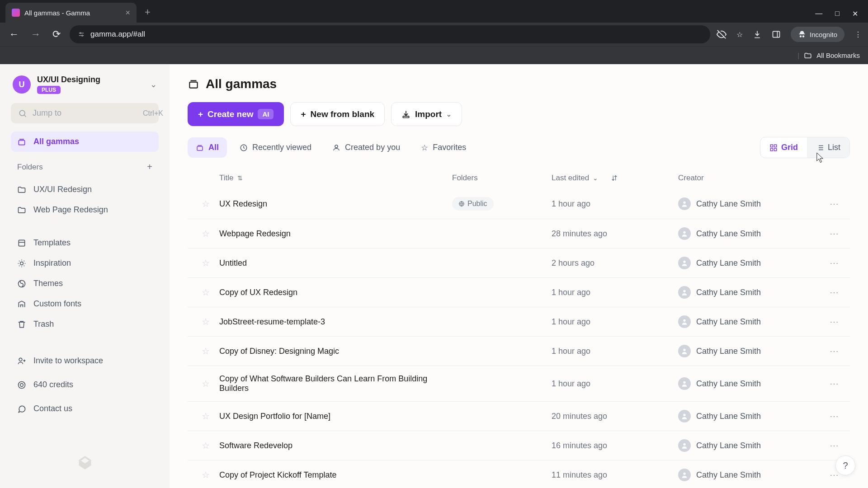  Describe the element at coordinates (335, 475) in the screenshot. I see `row-title: Copy of Project Kickoff Template` at that location.